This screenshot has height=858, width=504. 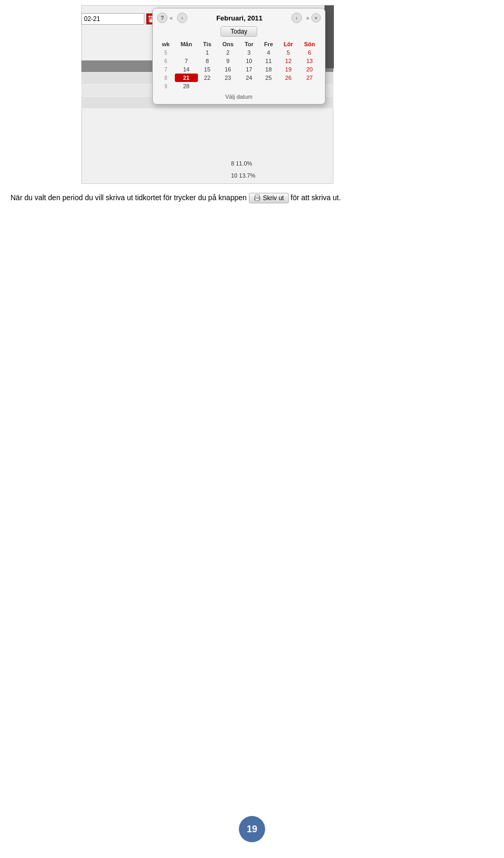 What do you see at coordinates (257, 198) in the screenshot?
I see `printer-icon` at bounding box center [257, 198].